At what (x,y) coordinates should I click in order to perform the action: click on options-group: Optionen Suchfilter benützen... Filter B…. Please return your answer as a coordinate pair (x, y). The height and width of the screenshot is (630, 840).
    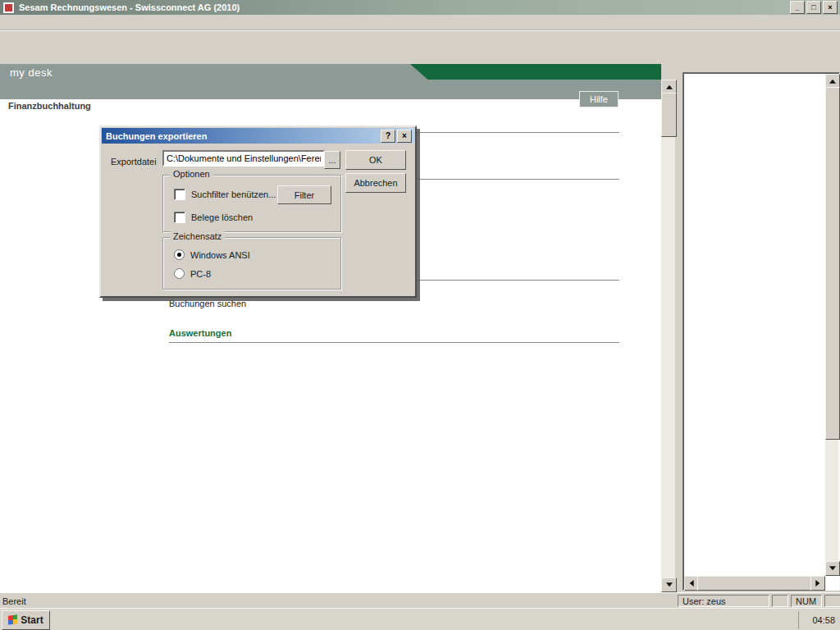
    Looking at the image, I should click on (252, 203).